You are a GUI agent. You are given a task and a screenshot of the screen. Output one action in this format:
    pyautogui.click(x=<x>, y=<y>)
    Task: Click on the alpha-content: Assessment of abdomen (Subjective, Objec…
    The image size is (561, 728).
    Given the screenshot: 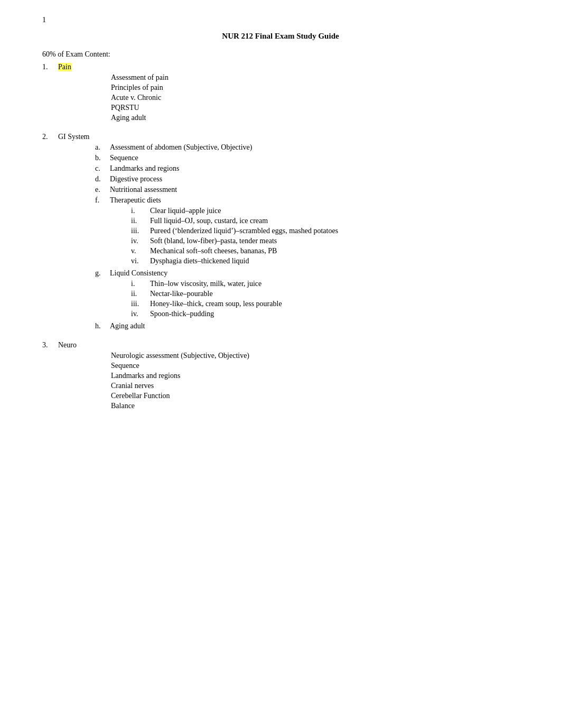 What is the action you would take?
    pyautogui.click(x=314, y=148)
    